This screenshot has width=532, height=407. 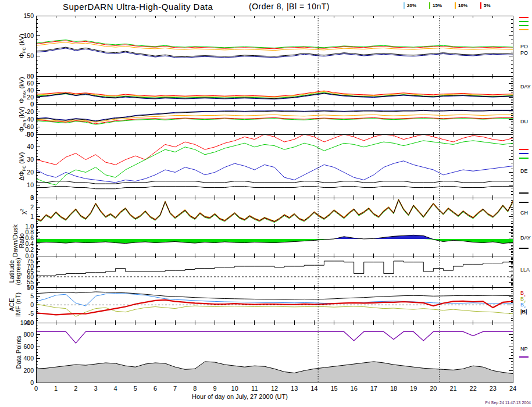 What do you see at coordinates (524, 171) in the screenshot?
I see `right-label-de: DE` at bounding box center [524, 171].